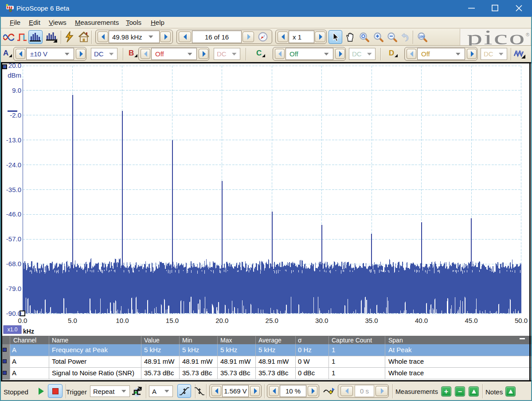 Image resolution: width=532 pixels, height=401 pixels. Describe the element at coordinates (14, 75) in the screenshot. I see `svg-text: dBm` at that location.